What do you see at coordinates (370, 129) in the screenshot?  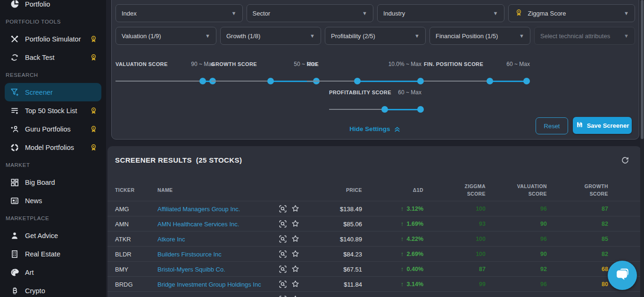 I see `hide-settings-label: Hide Settings` at bounding box center [370, 129].